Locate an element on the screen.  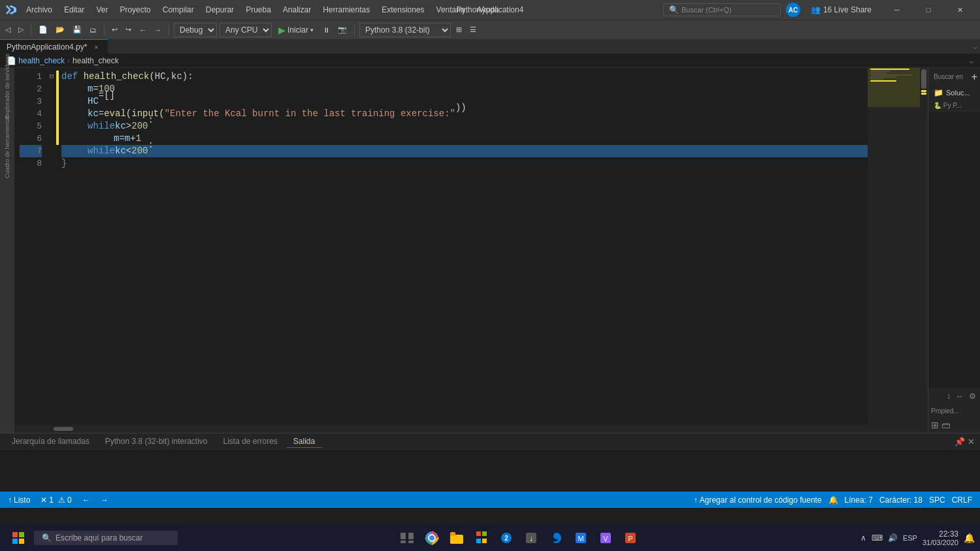
minimize-button: ─ is located at coordinates (897, 10).